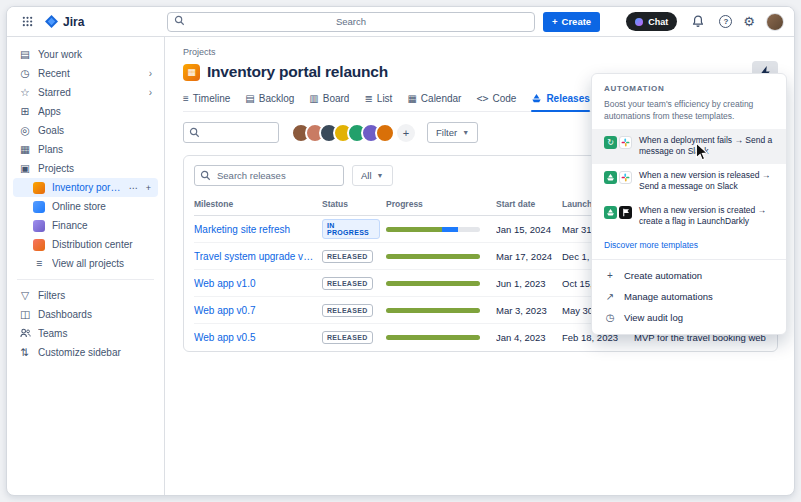 This screenshot has height=502, width=801. I want to click on global-search-input, so click(351, 22).